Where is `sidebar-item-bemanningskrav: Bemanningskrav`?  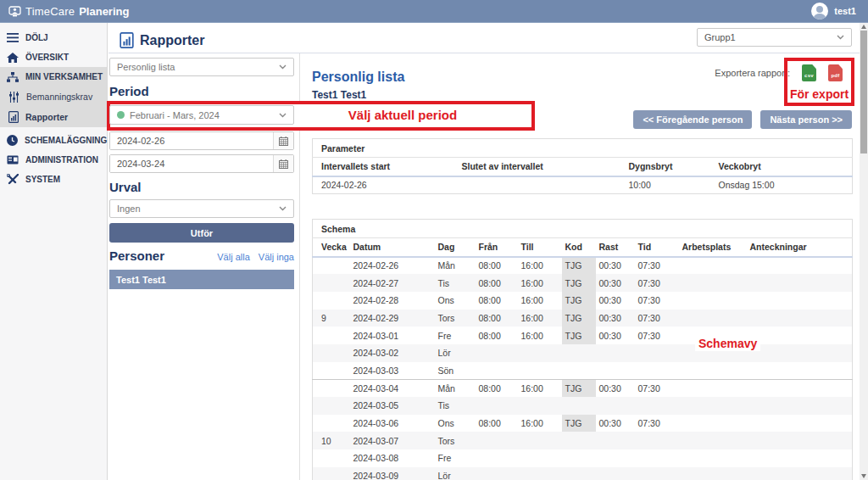 sidebar-item-bemanningskrav: Bemanningskrav is located at coordinates (53, 97).